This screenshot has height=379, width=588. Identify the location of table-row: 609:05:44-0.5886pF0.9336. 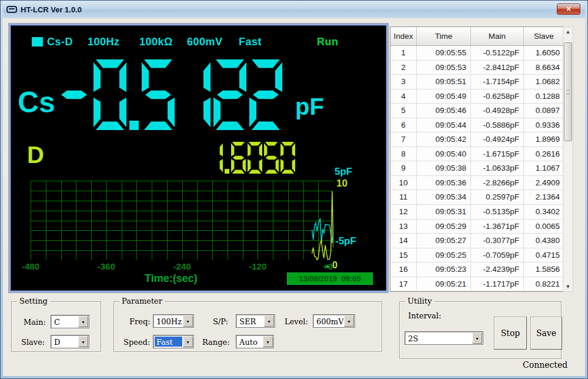
(477, 126).